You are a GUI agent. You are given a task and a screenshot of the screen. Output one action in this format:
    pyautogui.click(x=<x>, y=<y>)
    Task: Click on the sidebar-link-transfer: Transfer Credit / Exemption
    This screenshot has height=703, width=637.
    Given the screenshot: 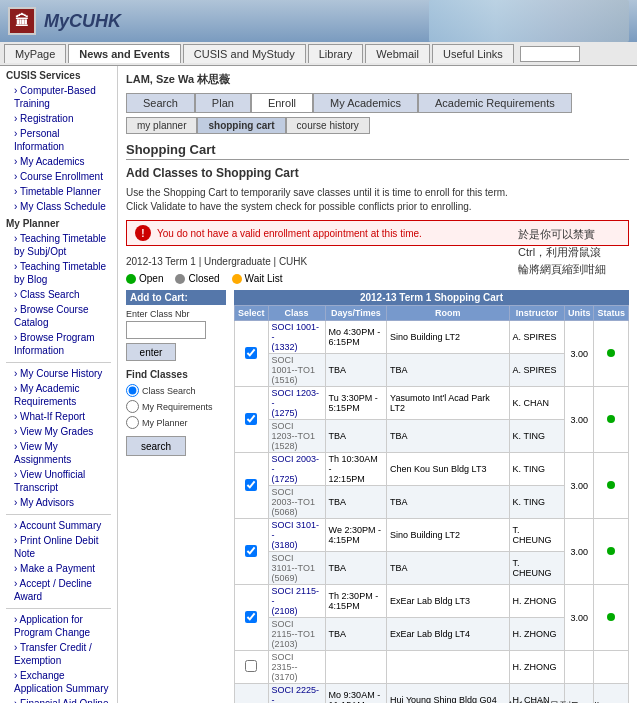 What is the action you would take?
    pyautogui.click(x=58, y=654)
    